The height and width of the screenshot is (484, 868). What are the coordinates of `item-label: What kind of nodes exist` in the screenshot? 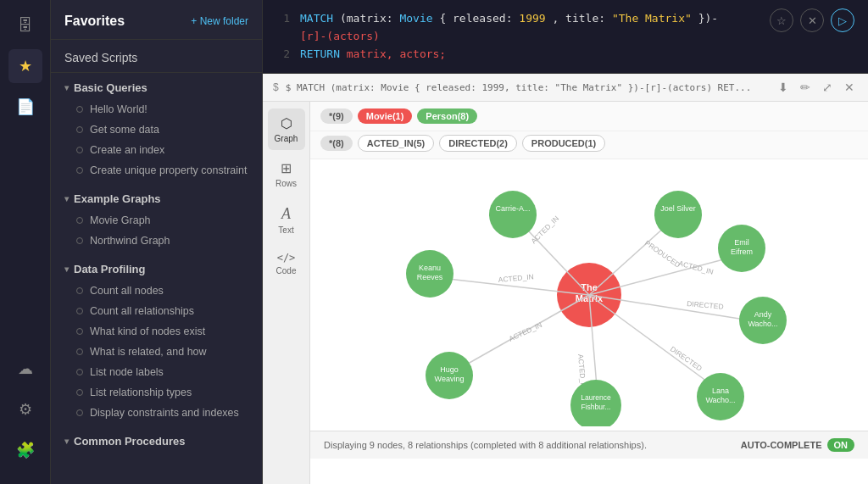 It's located at (147, 331).